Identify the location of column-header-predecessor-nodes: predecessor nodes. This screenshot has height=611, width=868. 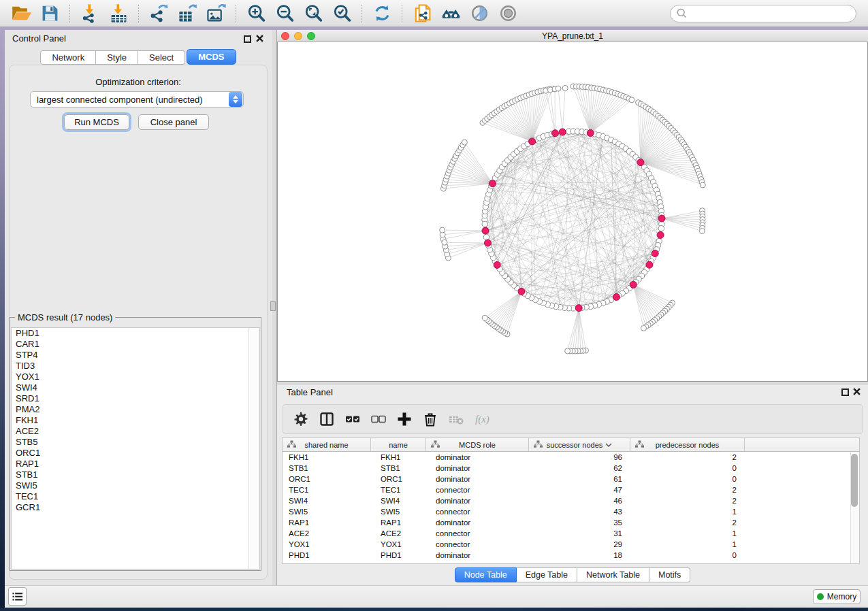
(688, 445).